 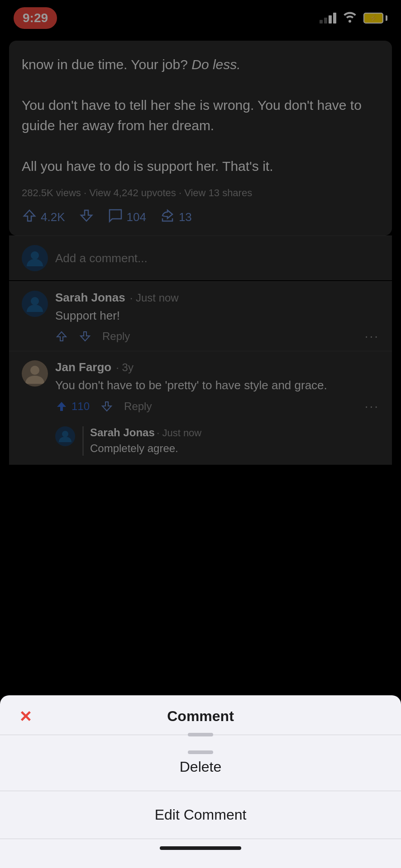 What do you see at coordinates (201, 767) in the screenshot?
I see `delete-label: Delete` at bounding box center [201, 767].